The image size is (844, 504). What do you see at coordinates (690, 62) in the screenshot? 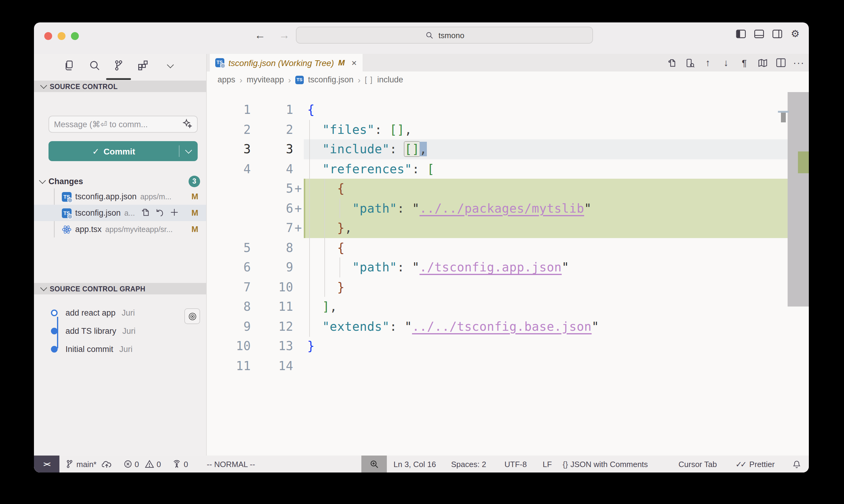
I see `inline-diff-view-icon` at bounding box center [690, 62].